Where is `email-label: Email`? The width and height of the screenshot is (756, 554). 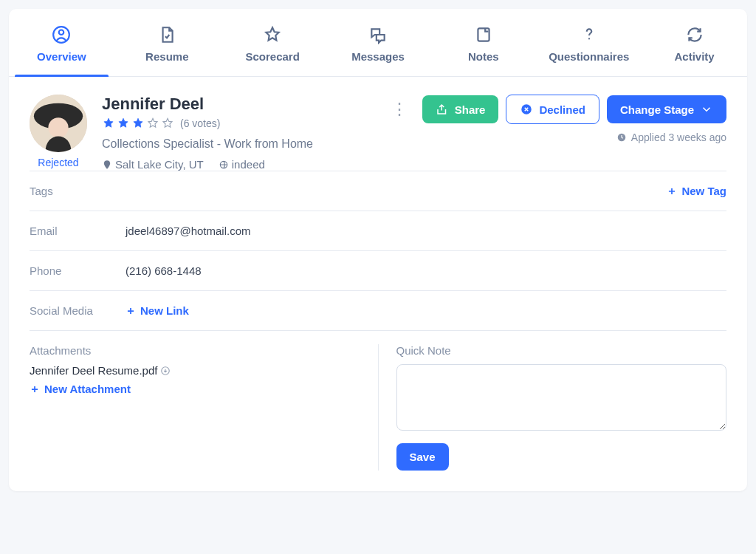
email-label: Email is located at coordinates (78, 230).